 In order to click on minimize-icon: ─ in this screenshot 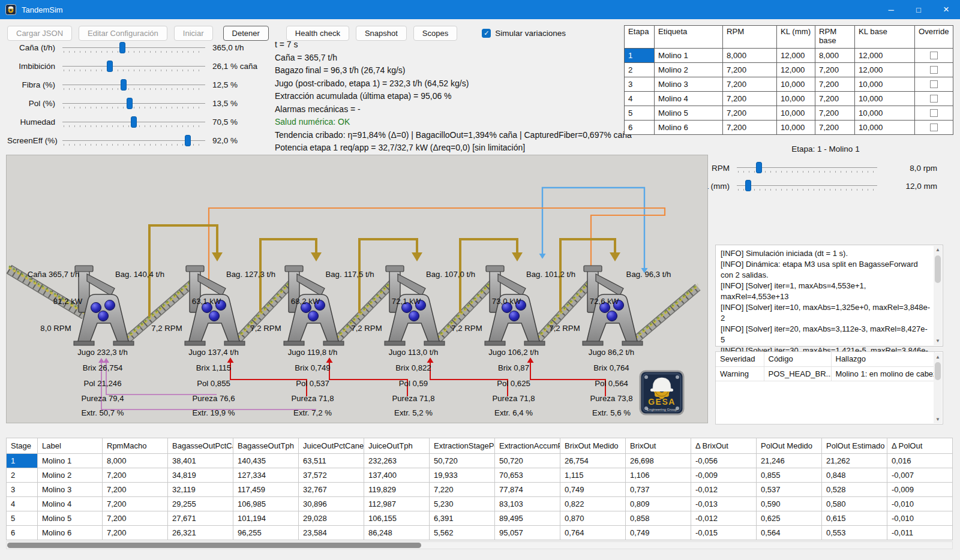, I will do `click(891, 10)`.